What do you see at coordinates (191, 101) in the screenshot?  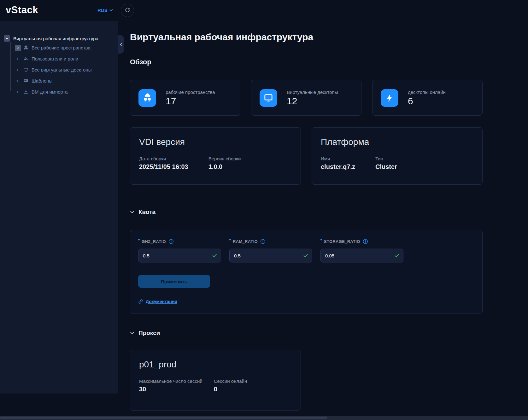 I see `stat-value: 17` at bounding box center [191, 101].